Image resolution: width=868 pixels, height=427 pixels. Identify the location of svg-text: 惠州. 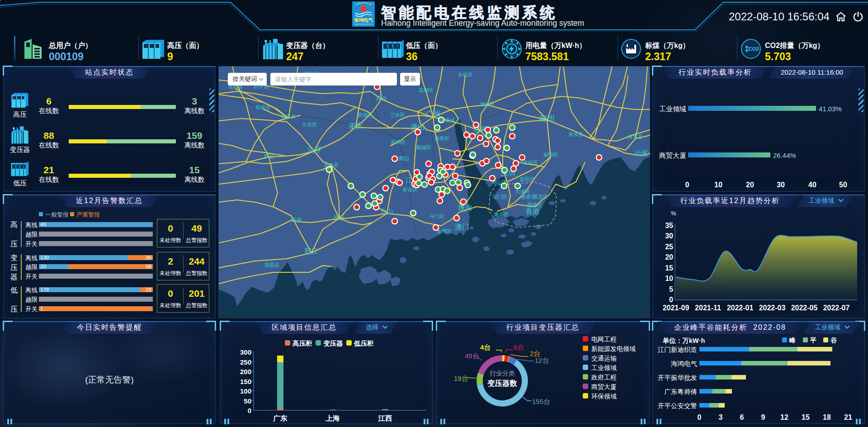
(547, 119).